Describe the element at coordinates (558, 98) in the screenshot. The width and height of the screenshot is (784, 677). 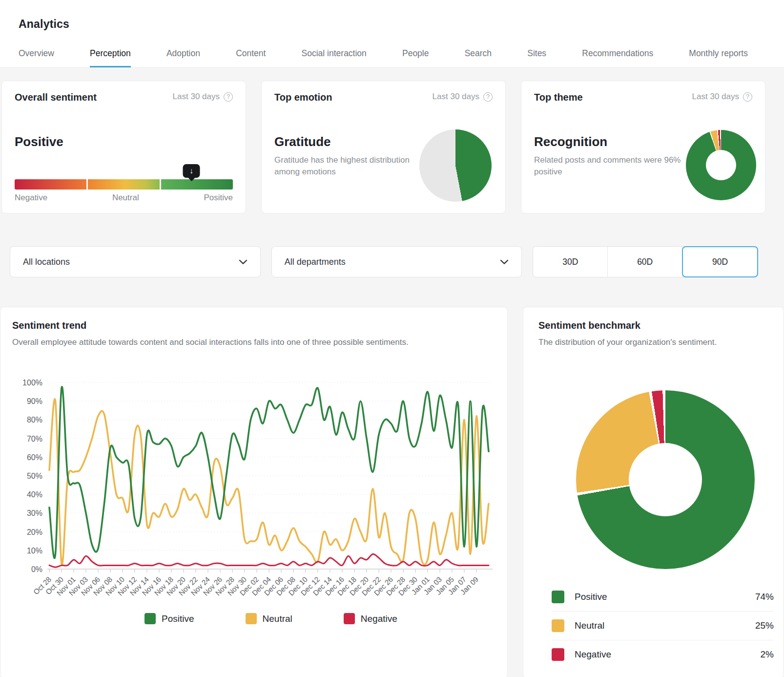
I see `card-title: Top theme` at that location.